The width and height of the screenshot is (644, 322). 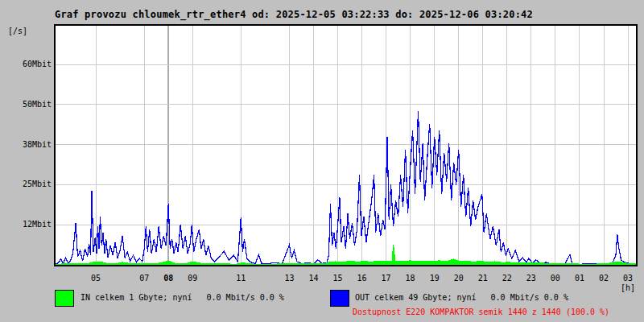 What do you see at coordinates (64, 298) in the screenshot?
I see `legend-in-swatch` at bounding box center [64, 298].